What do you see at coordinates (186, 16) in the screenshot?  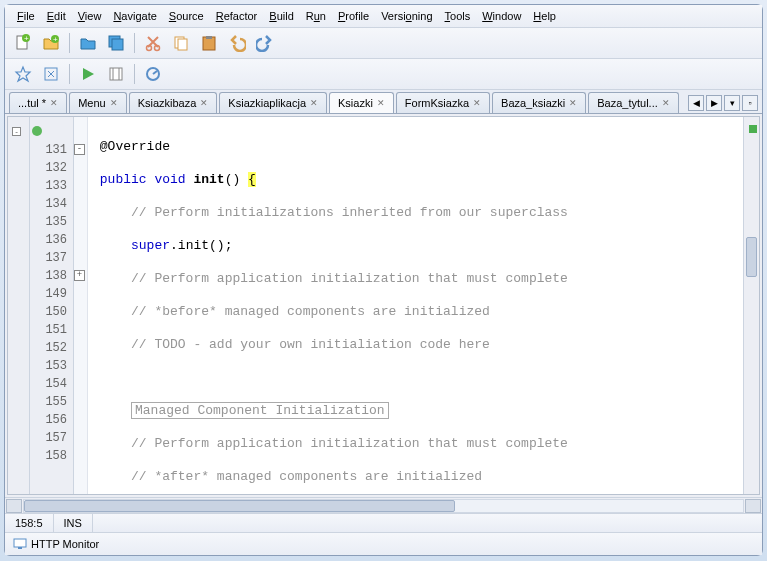 I see `menu-source: Source` at bounding box center [186, 16].